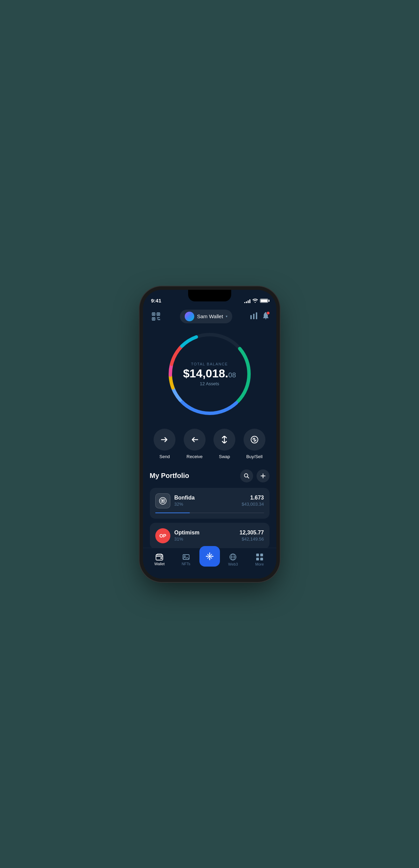 The height and width of the screenshot is (868, 419). Describe the element at coordinates (209, 364) in the screenshot. I see `balance-label: TOTAL BALANCE` at that location.